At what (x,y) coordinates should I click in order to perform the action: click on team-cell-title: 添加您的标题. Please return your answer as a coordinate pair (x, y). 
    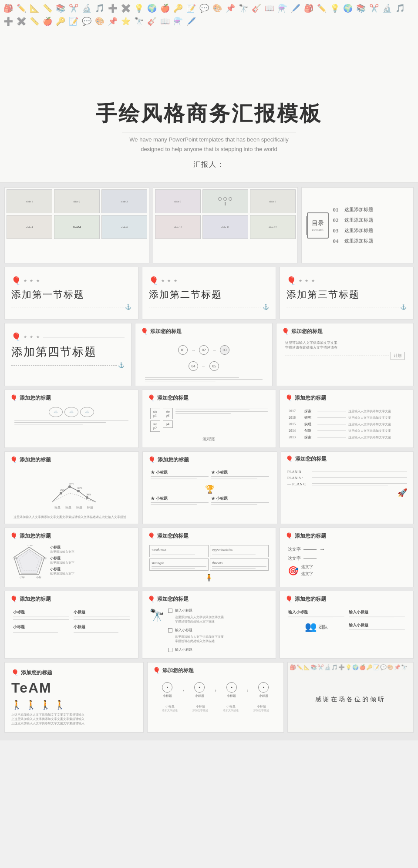
    Looking at the image, I should click on (37, 673).